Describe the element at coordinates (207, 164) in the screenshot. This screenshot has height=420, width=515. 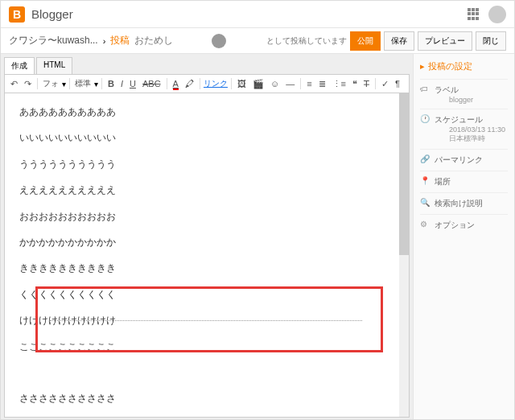
I see `content-line: うううううううううう` at that location.